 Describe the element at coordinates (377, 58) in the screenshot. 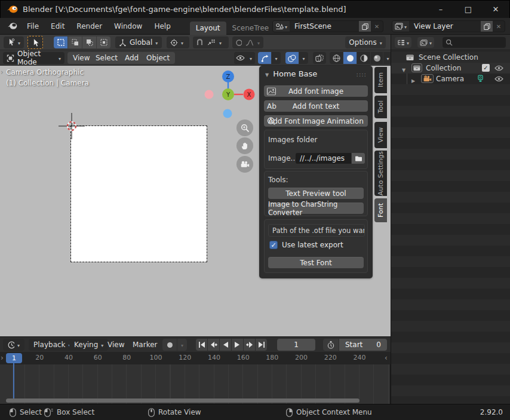

I see `shading-rendered-button` at that location.